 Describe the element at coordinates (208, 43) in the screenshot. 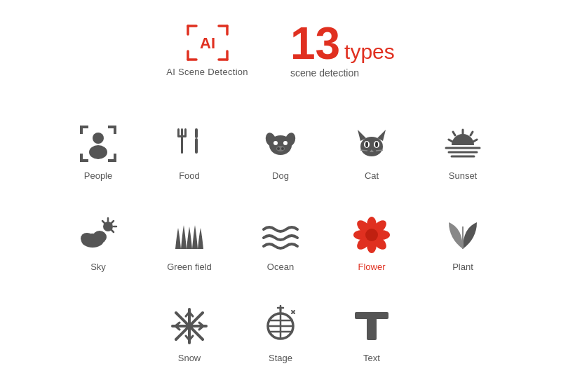

I see `ai-bracket-icon: AI` at that location.